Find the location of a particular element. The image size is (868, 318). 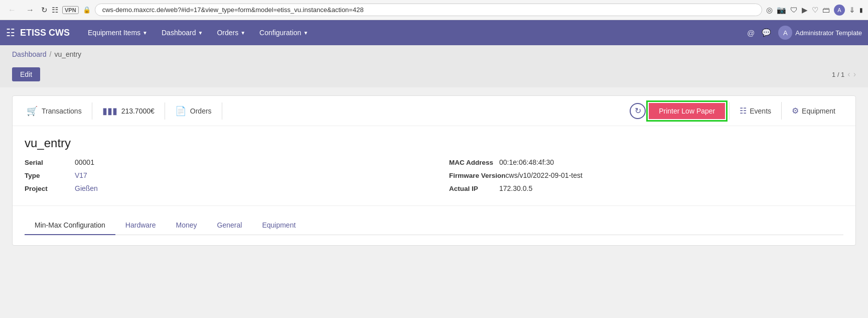

mac-field-row: MAC Address 00:1e:06:48:4f:30 is located at coordinates (646, 162).